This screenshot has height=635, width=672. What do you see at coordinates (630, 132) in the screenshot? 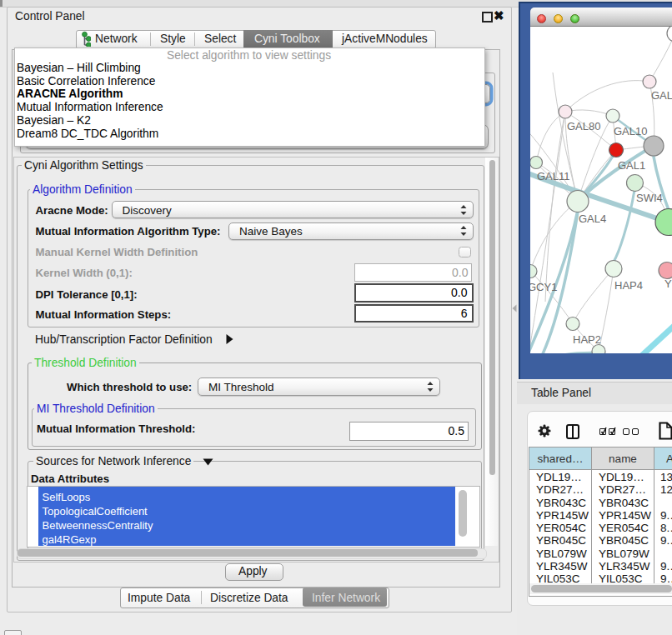
I see `svg-text: GAL10` at bounding box center [630, 132].